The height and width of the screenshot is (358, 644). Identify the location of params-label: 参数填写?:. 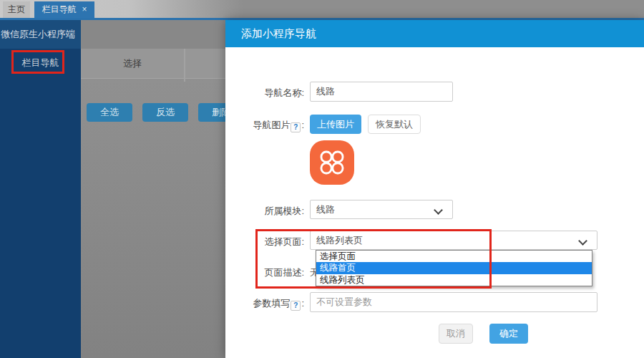
(265, 304).